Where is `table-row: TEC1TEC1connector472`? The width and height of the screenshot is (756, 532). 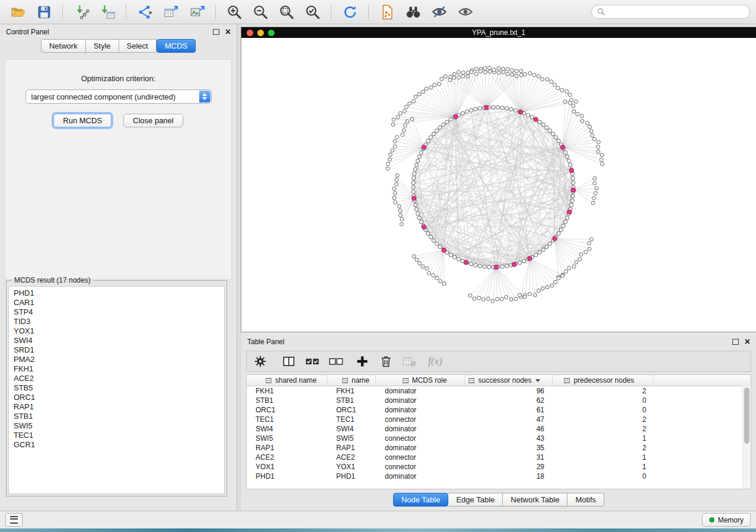 table-row: TEC1TEC1connector472 is located at coordinates (499, 419).